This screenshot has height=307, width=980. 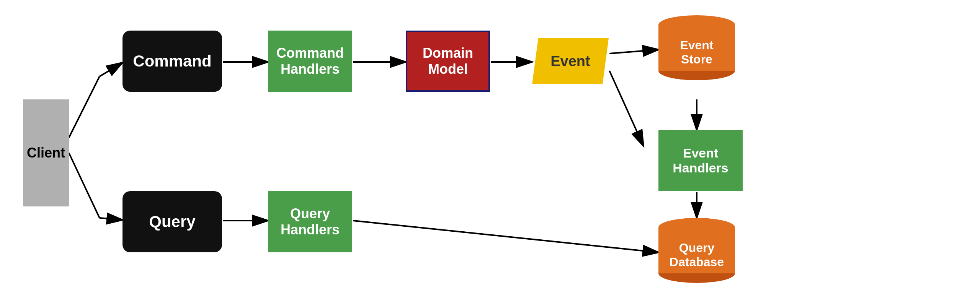 I want to click on query-box: Query, so click(x=172, y=222).